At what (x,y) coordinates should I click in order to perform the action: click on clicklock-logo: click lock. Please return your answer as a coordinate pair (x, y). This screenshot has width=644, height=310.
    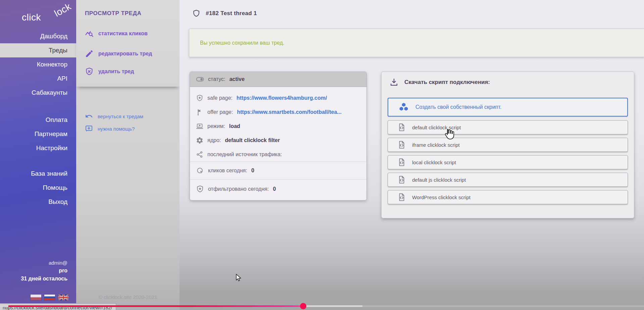
    Looking at the image, I should click on (45, 16).